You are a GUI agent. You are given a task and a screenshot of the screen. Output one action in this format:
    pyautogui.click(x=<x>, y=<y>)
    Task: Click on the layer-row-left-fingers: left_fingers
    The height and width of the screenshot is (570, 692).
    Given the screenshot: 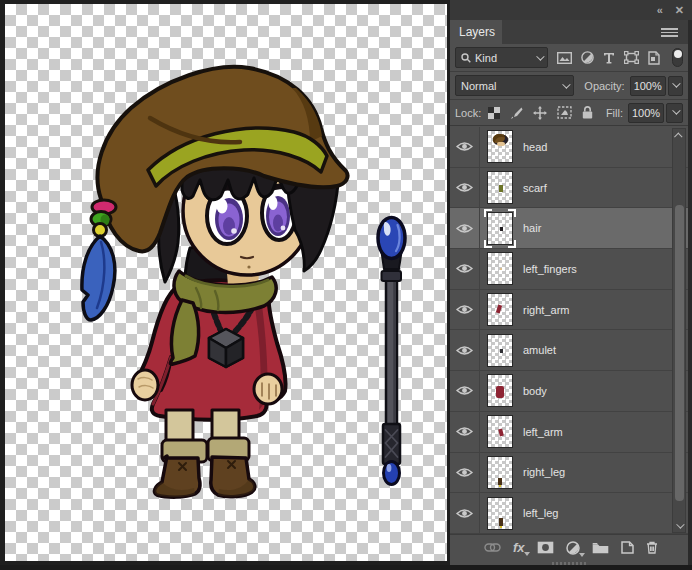 What is the action you would take?
    pyautogui.click(x=569, y=270)
    